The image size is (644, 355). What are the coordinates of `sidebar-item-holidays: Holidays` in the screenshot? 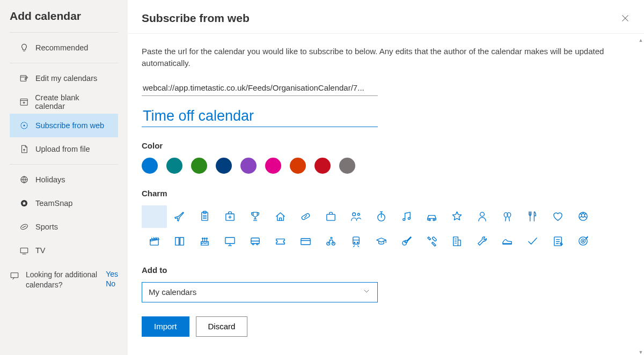 It's located at (64, 180).